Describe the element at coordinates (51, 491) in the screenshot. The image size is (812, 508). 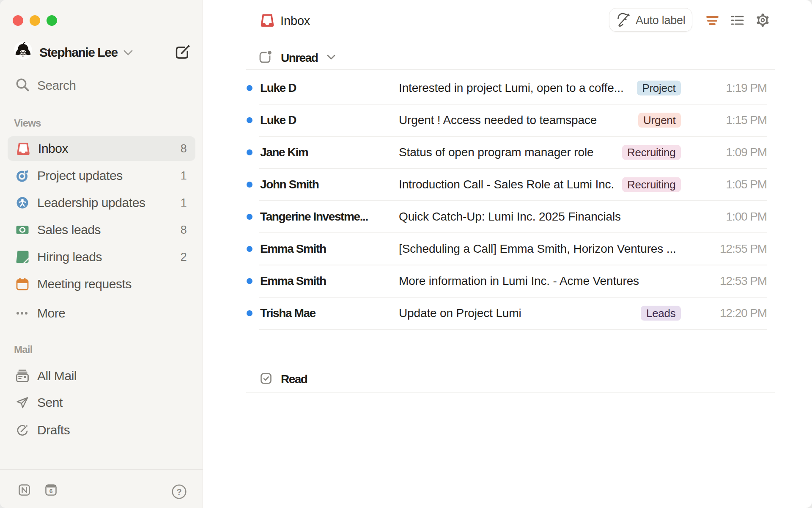
I see `svg-text: 6` at that location.